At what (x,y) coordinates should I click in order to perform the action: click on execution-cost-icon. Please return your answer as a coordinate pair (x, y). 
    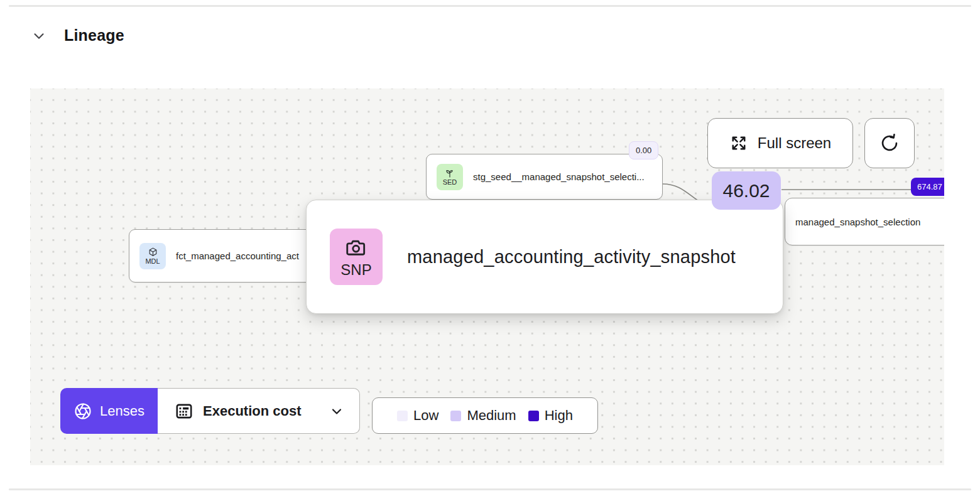
    Looking at the image, I should click on (184, 411).